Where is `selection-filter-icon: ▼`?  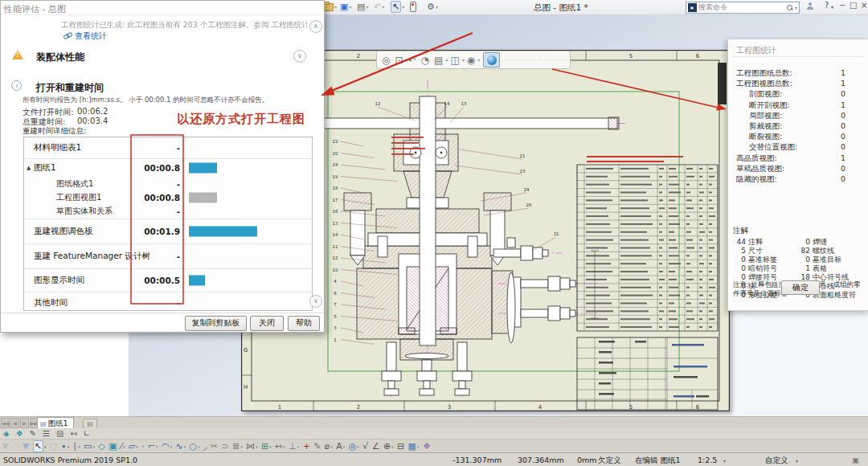
selection-filter-icon: ▼ is located at coordinates (5, 447).